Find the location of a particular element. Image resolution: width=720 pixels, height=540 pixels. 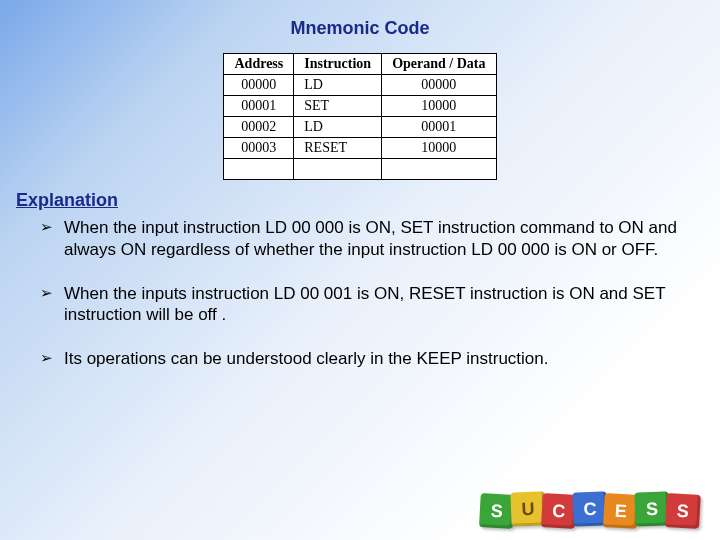

table-row: 00000 LD 00000 is located at coordinates (360, 86).